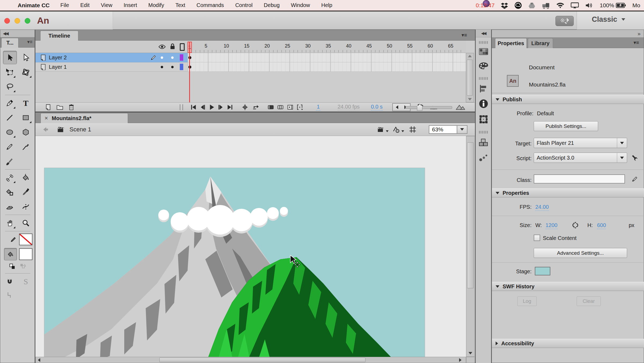 Image resolution: width=644 pixels, height=363 pixels. What do you see at coordinates (318, 107) in the screenshot?
I see `current-frame-value: 1` at bounding box center [318, 107].